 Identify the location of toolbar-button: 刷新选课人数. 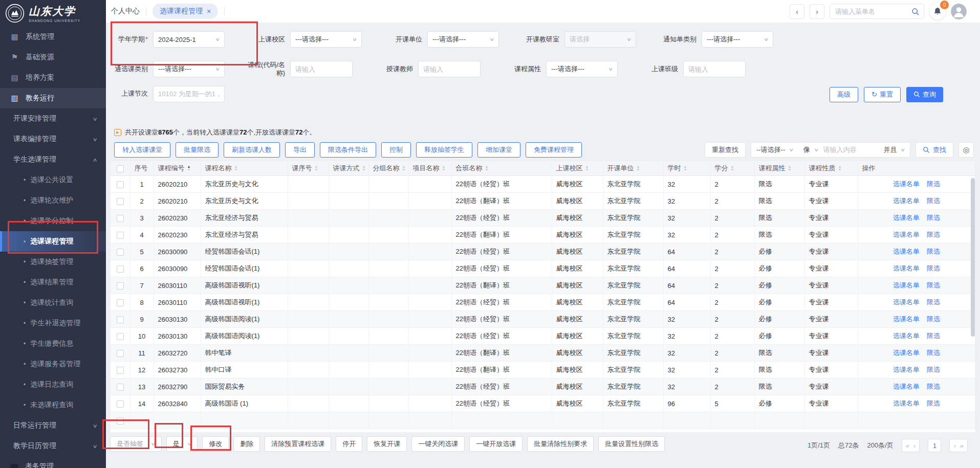
(252, 150).